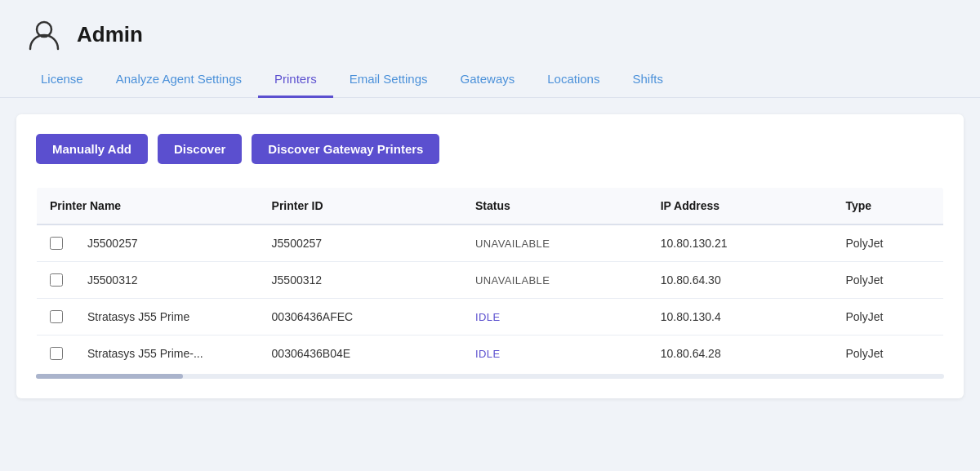 This screenshot has width=980, height=471. Describe the element at coordinates (490, 27) in the screenshot. I see `header: Admin` at that location.